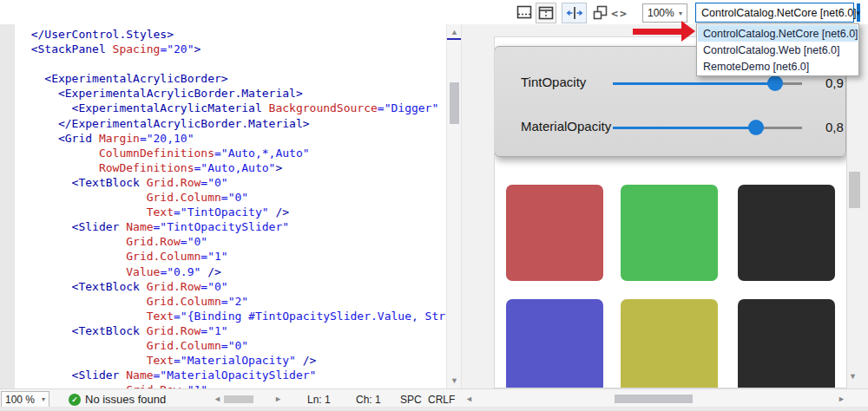  I want to click on code-line: <StackPanel Spacing="20">, so click(232, 49).